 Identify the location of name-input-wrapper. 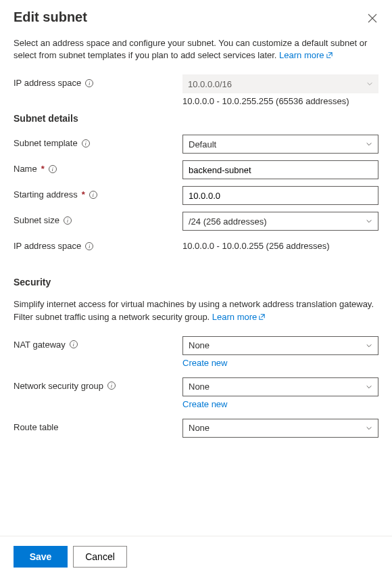
(280, 170).